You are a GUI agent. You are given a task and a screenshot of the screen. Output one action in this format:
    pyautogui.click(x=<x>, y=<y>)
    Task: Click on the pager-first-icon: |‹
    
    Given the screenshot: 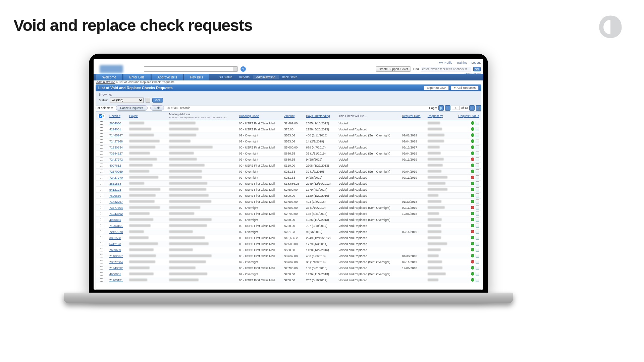 What is the action you would take?
    pyautogui.click(x=441, y=108)
    